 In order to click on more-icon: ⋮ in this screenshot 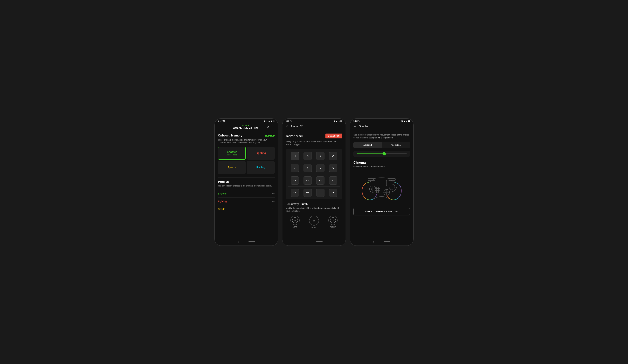, I will do `click(273, 127)`.